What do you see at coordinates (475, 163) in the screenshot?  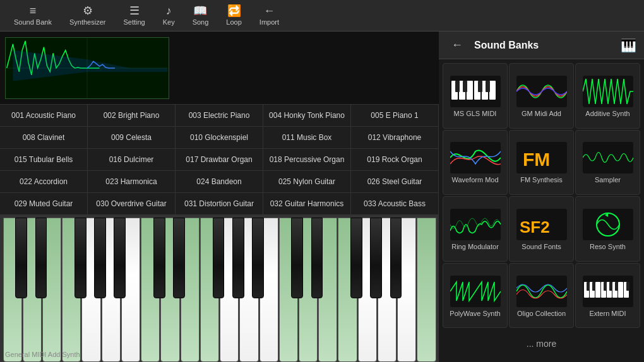 I see `bank-item-waveform-mod: Waveform Mod` at bounding box center [475, 163].